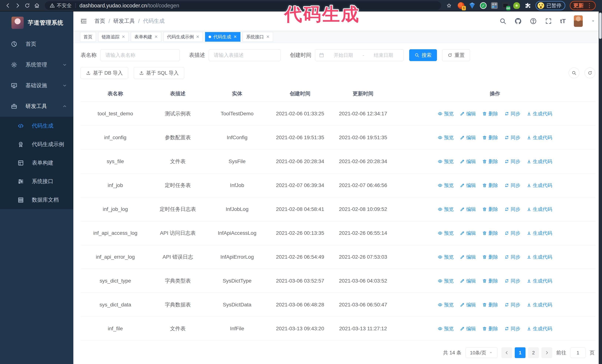 Image resolution: width=602 pixels, height=364 pixels. Describe the element at coordinates (18, 5) in the screenshot. I see `forward-icon` at that location.